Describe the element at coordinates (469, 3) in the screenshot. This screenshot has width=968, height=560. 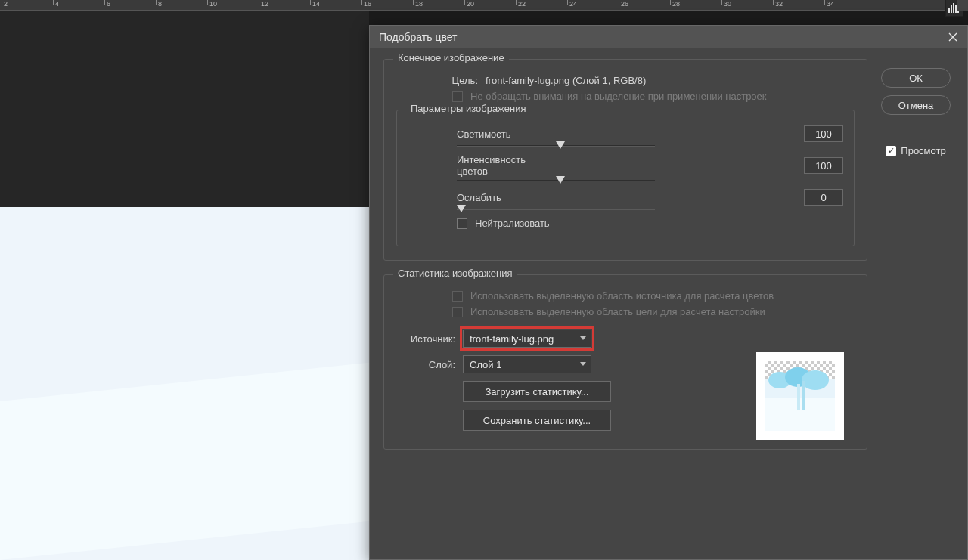
I see `ruler-tick: 20` at that location.